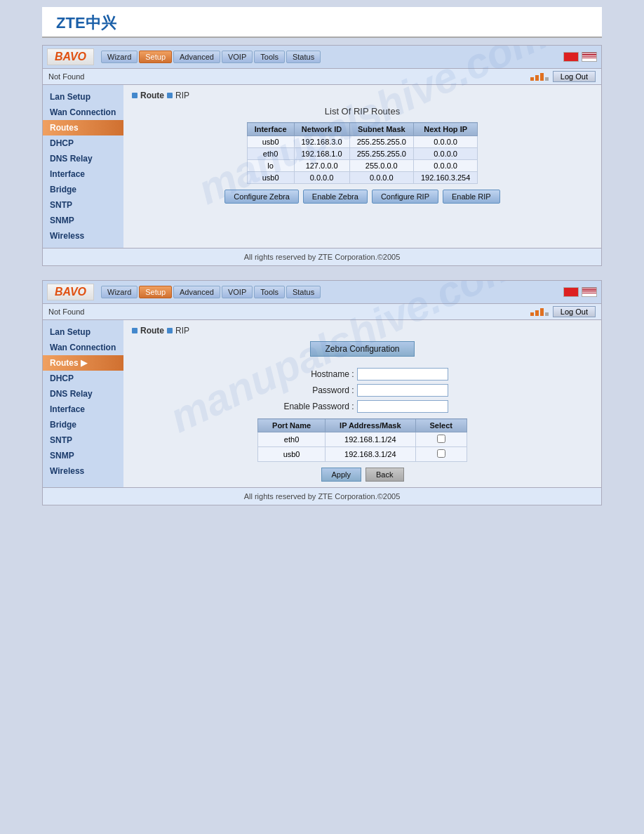 Image resolution: width=644 pixels, height=834 pixels. What do you see at coordinates (83, 378) in the screenshot?
I see `sidebar-item-dhcp-2: DHCP` at bounding box center [83, 378].